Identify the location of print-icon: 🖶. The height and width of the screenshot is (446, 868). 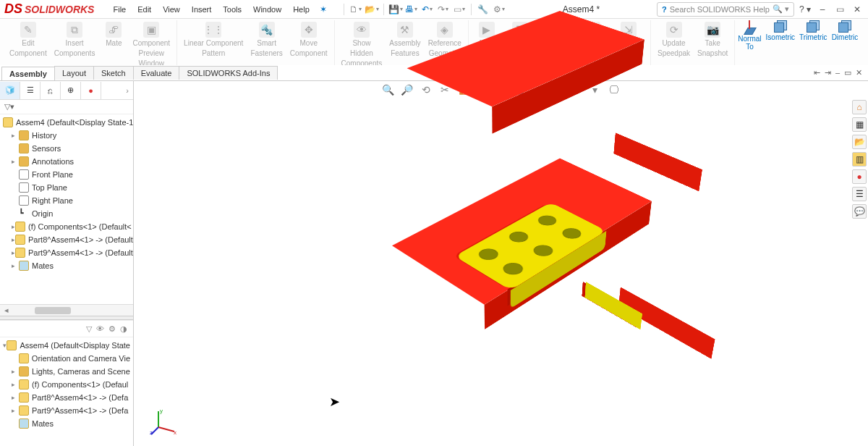
(412, 9).